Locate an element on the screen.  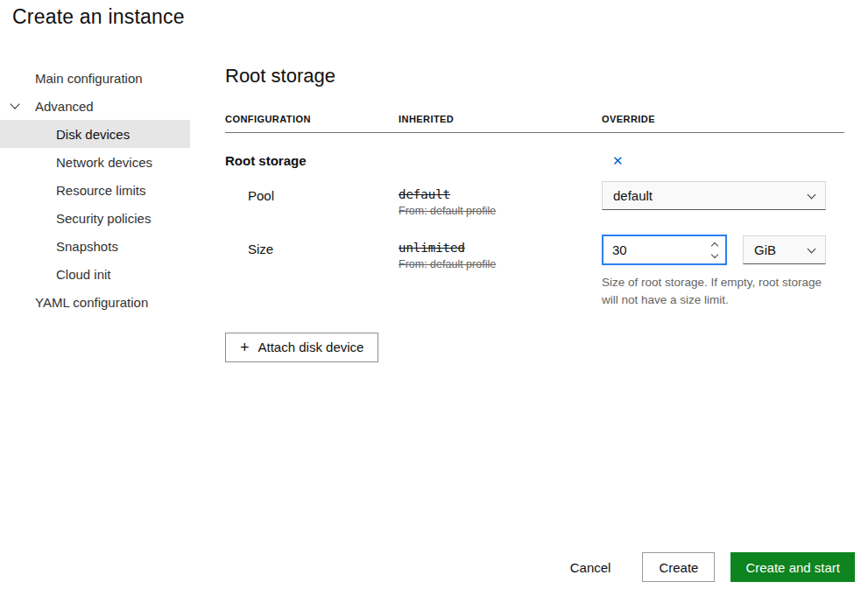
stepper-down-icon is located at coordinates (715, 254).